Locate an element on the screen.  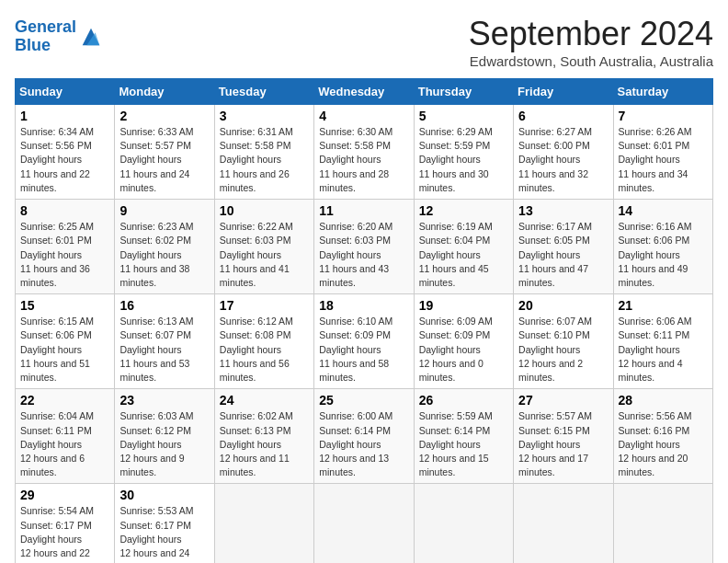
day-info: Sunrise: 6:00 AMSunset: 6:14 PMDaylight … is located at coordinates (356, 443).